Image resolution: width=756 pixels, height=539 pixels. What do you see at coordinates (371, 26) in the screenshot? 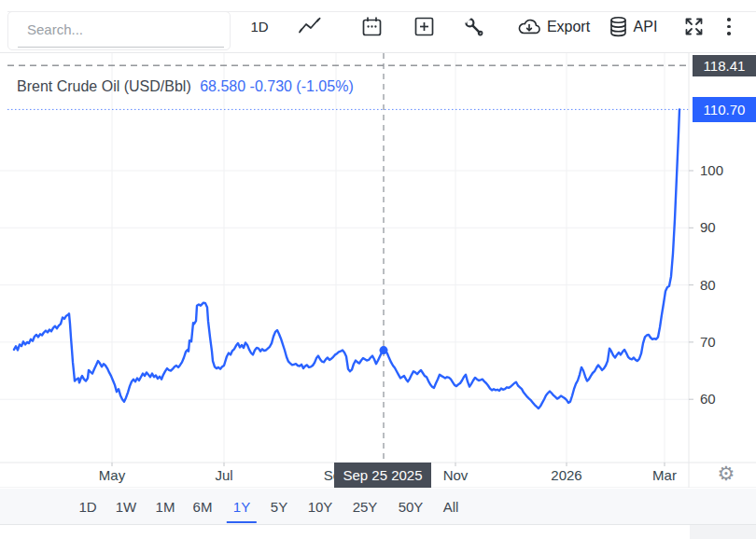
I see `date-range-button` at bounding box center [371, 26].